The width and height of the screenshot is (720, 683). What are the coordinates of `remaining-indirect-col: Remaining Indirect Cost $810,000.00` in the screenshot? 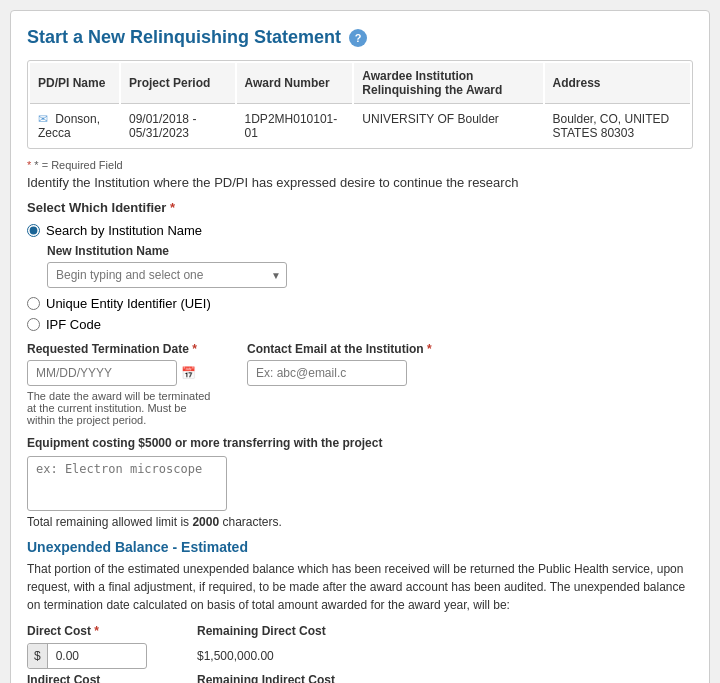 It's located at (445, 678).